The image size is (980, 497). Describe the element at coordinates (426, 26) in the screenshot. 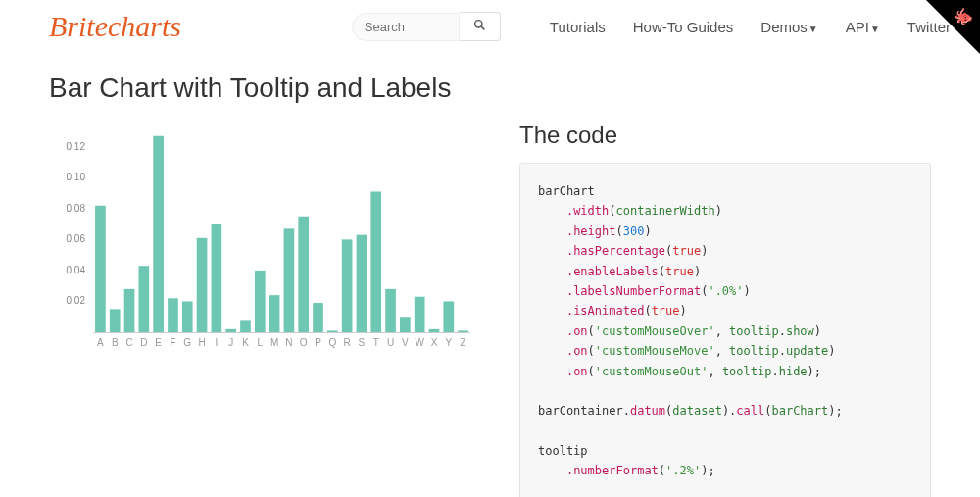

I see `search-form` at that location.